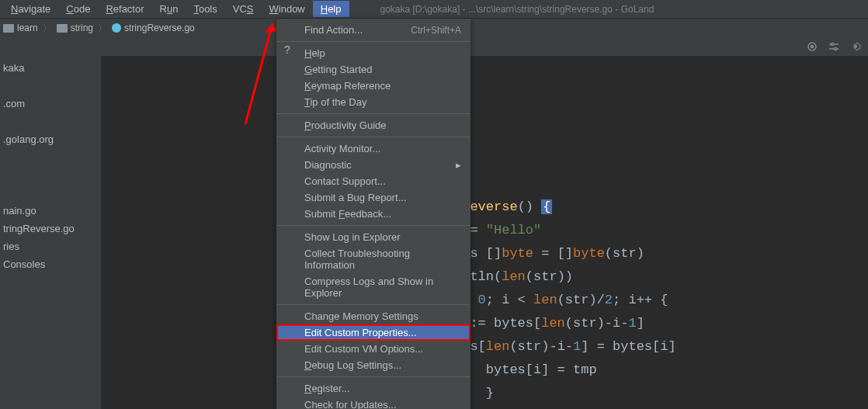 The image size is (868, 409). What do you see at coordinates (50, 233) in the screenshot?
I see `sidebar: kaka .com .golang.org nain.gotringRevers…` at bounding box center [50, 233].